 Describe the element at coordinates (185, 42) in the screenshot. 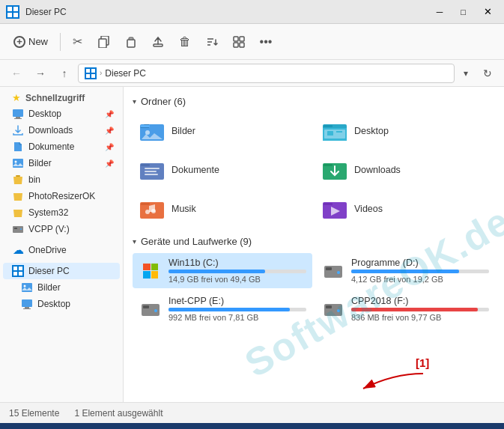

I see `delete-button: 🗑` at that location.